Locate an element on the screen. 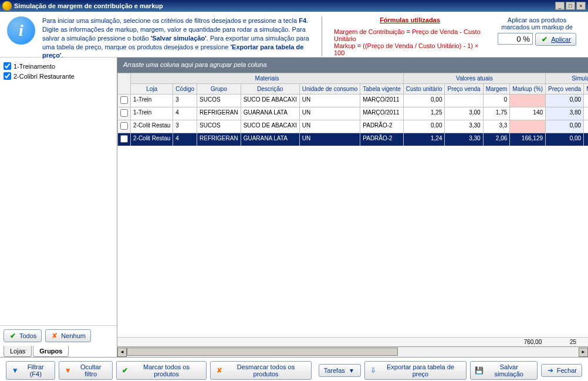 This screenshot has height=381, width=588. scroll-track is located at coordinates (353, 352).